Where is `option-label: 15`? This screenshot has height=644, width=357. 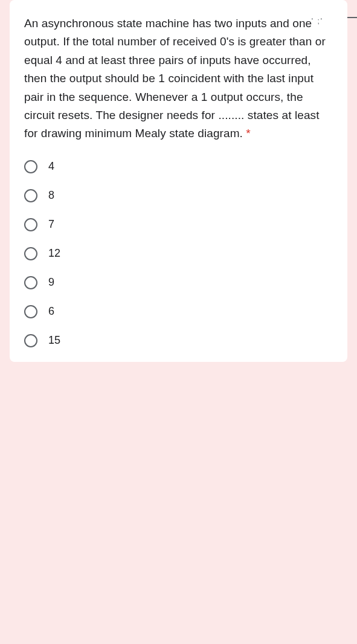 option-label: 15 is located at coordinates (54, 341).